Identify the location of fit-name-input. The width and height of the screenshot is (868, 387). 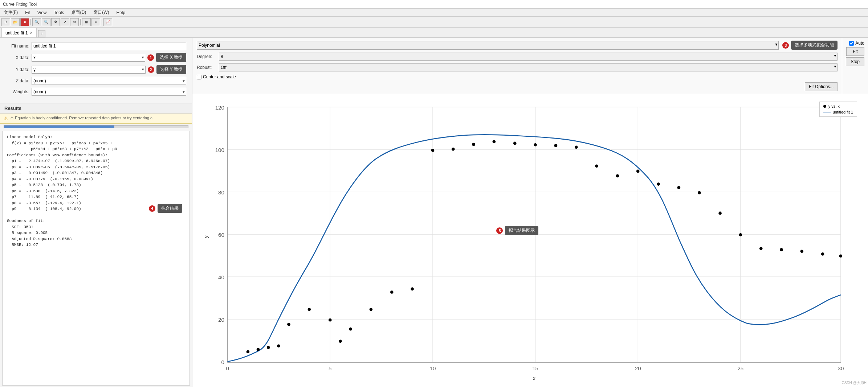
(109, 46).